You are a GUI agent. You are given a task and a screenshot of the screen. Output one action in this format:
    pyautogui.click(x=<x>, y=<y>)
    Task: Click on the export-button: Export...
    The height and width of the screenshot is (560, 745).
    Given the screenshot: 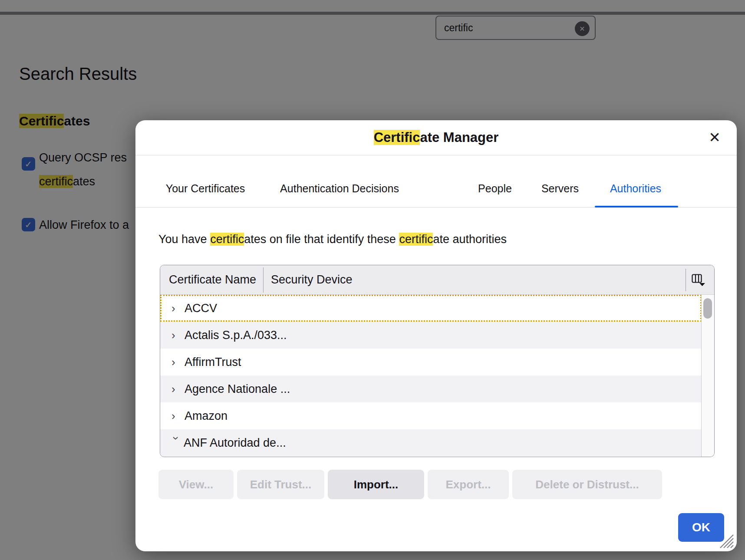 What is the action you would take?
    pyautogui.click(x=468, y=484)
    